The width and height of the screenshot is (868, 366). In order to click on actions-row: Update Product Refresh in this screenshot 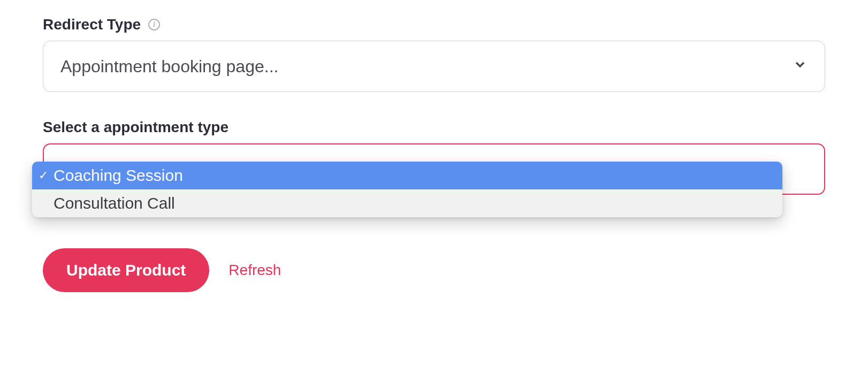, I will do `click(434, 270)`.